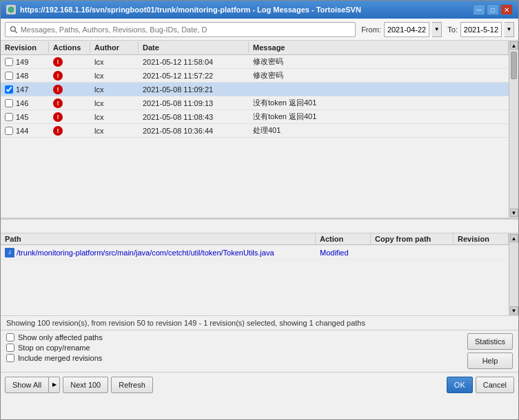 This screenshot has height=420, width=519. What do you see at coordinates (194, 131) in the screenshot?
I see `revision-144-date: 2021-05-08 10:36:44` at bounding box center [194, 131].